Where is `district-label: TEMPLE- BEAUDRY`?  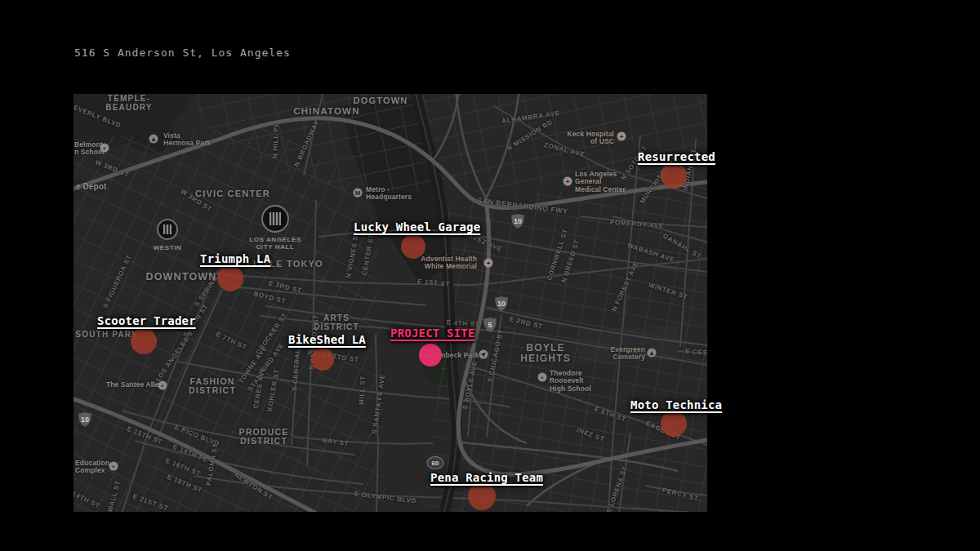 district-label: TEMPLE- BEAUDRY is located at coordinates (129, 103).